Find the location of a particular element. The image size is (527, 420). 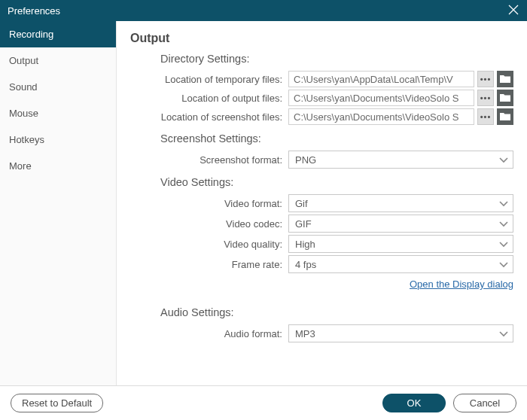

titlebar: Preferences is located at coordinates (264, 11).